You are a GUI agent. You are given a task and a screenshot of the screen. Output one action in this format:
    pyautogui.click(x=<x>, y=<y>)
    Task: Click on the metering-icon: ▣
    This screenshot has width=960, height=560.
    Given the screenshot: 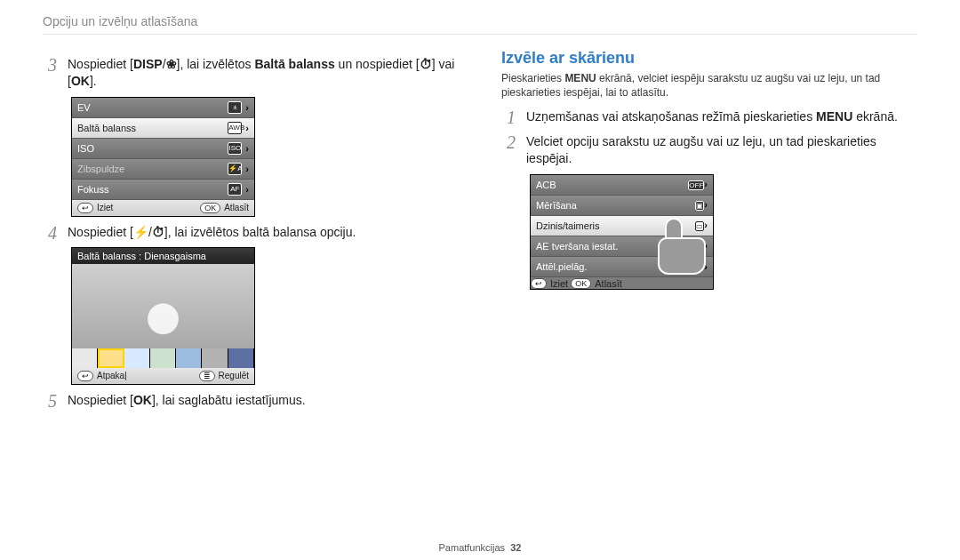 What is the action you would take?
    pyautogui.click(x=700, y=206)
    